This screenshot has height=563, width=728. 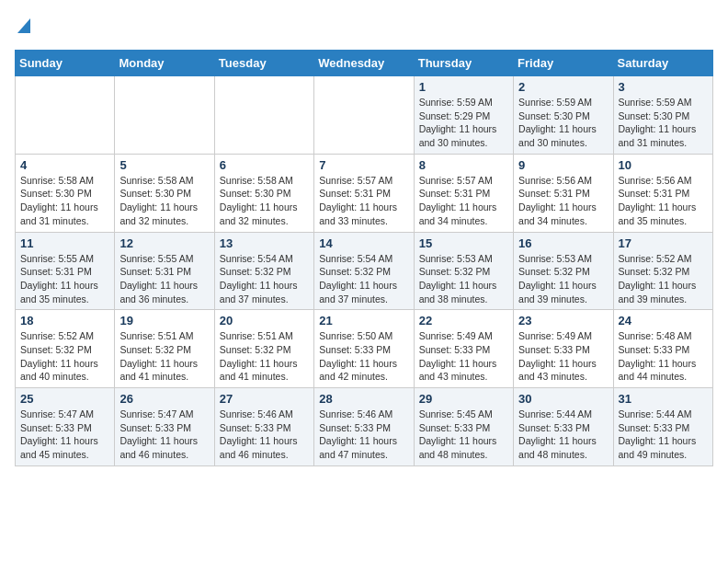 I want to click on day-number: 24, so click(x=664, y=320).